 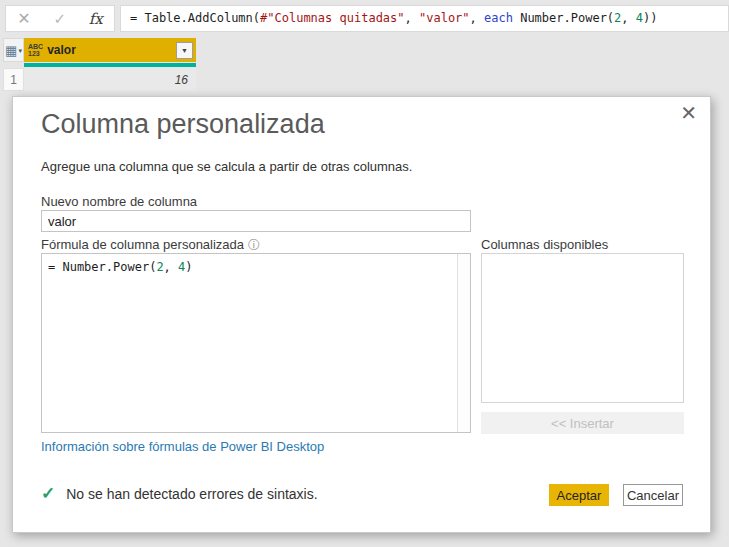 What do you see at coordinates (653, 495) in the screenshot?
I see `cancel-button: Cancelar` at bounding box center [653, 495].